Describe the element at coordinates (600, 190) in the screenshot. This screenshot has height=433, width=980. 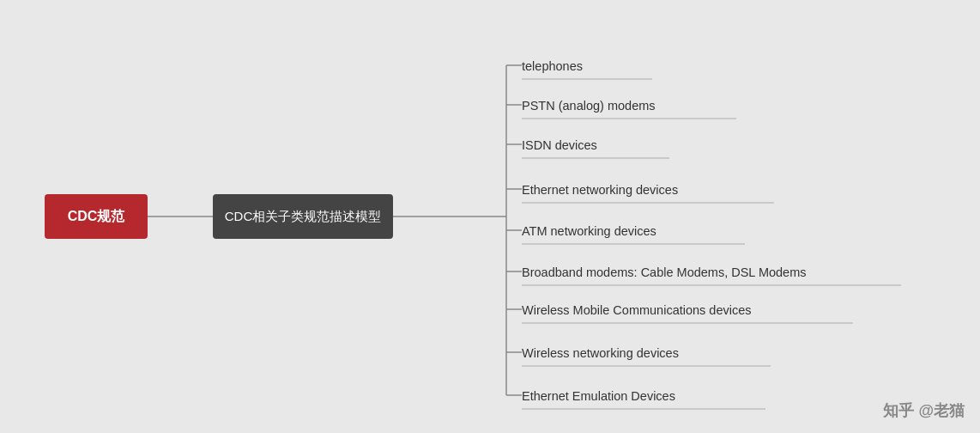
I see `leaf-ethernet-networking: Ethernet networking devices` at that location.